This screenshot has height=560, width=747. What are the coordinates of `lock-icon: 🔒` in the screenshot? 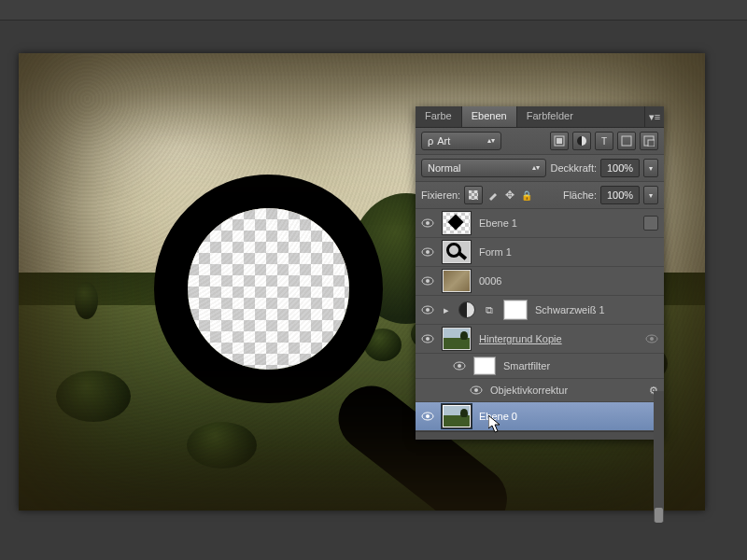 It's located at (527, 196).